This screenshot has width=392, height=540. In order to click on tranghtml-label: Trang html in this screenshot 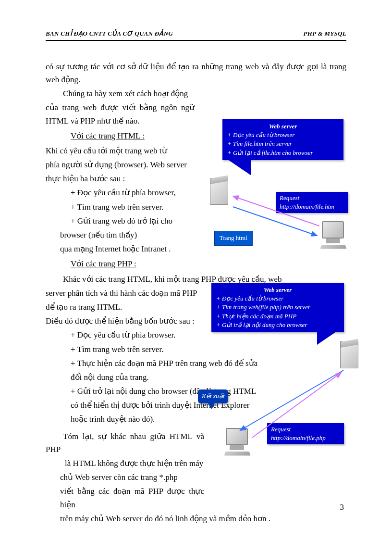, I will do `click(233, 239)`.